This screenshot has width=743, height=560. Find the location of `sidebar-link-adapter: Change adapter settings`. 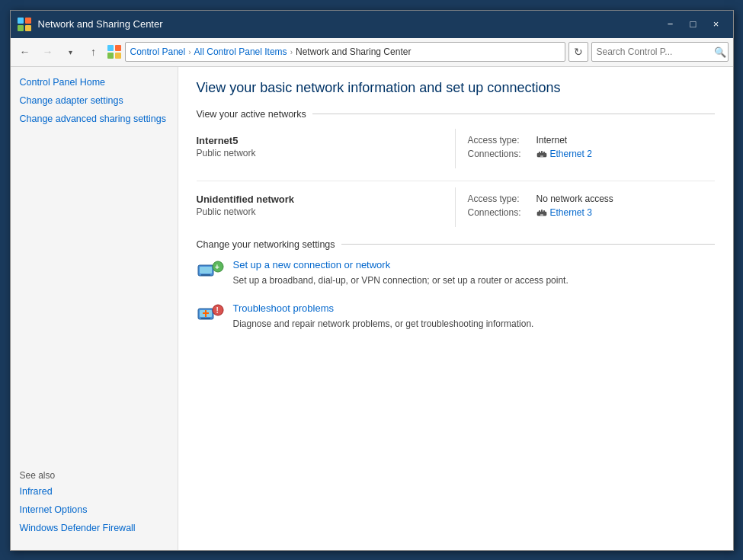

sidebar-link-adapter: Change adapter settings is located at coordinates (94, 101).